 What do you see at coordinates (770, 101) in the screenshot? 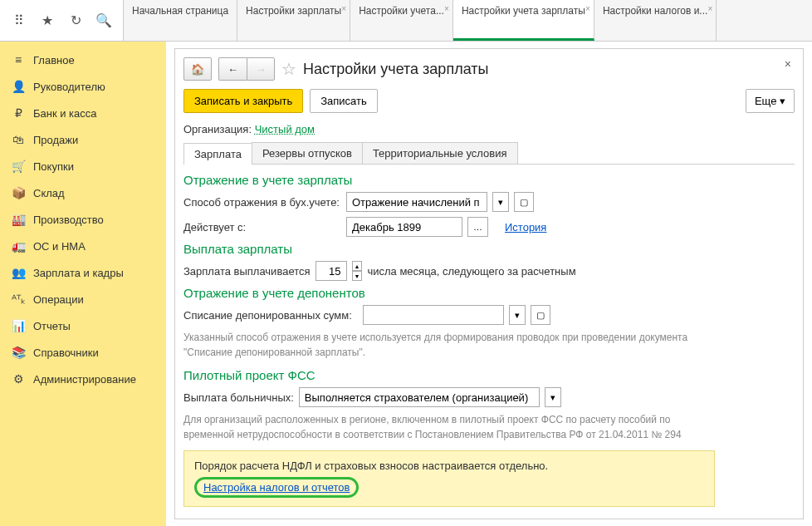
I see `more-button: Еще ▾` at bounding box center [770, 101].